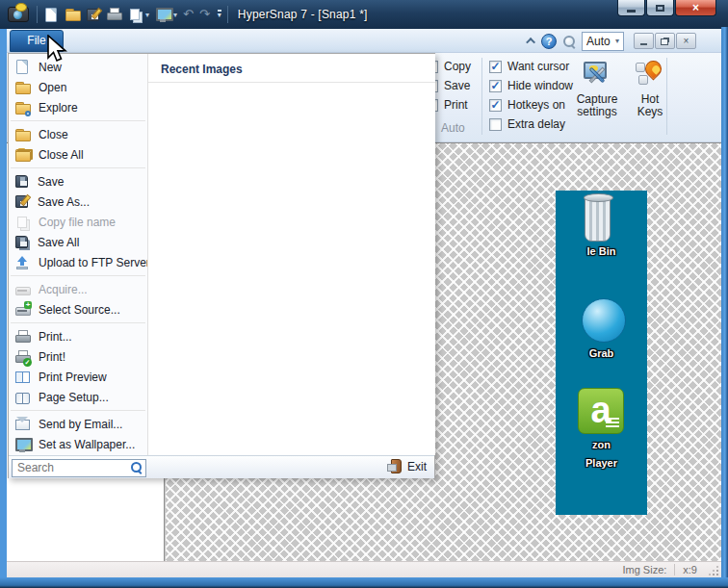  I want to click on maximize-icon, so click(661, 8).